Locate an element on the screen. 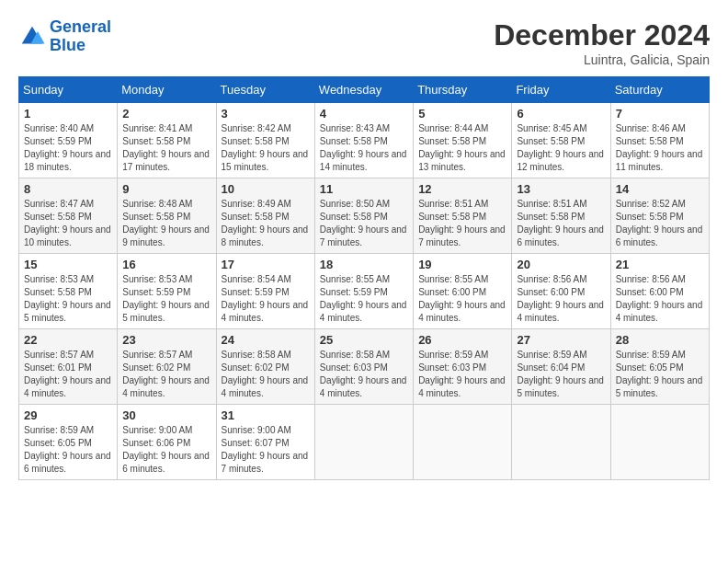 This screenshot has height=563, width=728. day-number: 25 is located at coordinates (364, 340).